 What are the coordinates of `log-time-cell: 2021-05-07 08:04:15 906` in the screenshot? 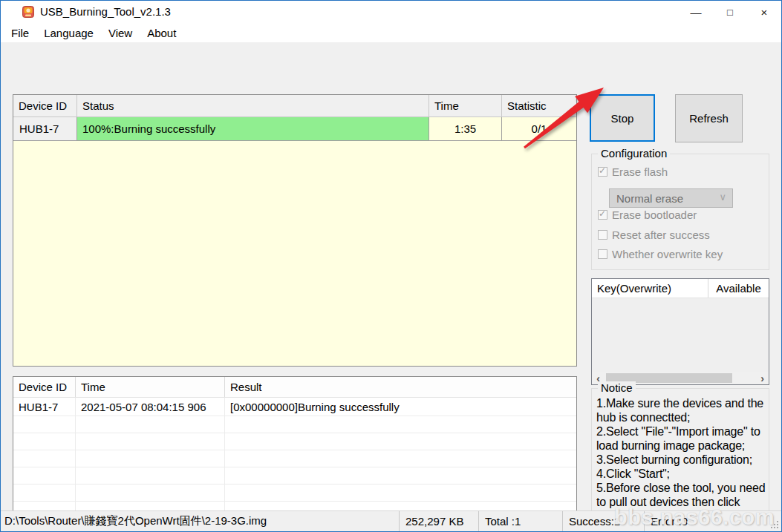 It's located at (150, 407).